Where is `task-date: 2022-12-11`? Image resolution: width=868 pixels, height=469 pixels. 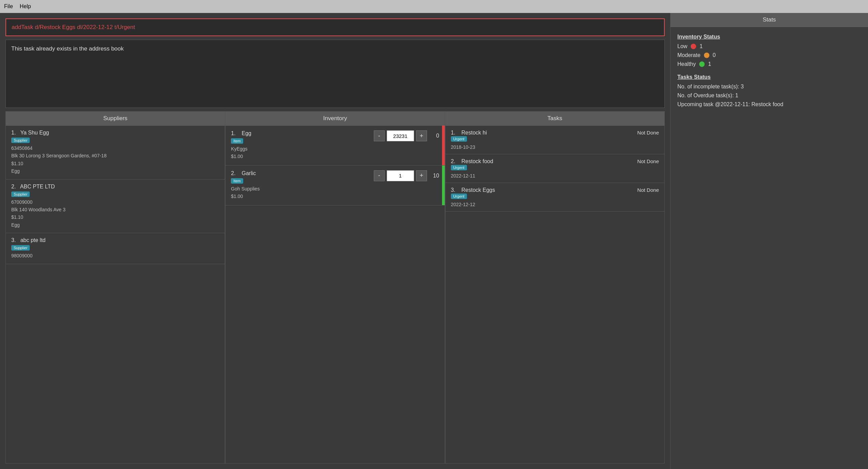 task-date: 2022-12-11 is located at coordinates (555, 176).